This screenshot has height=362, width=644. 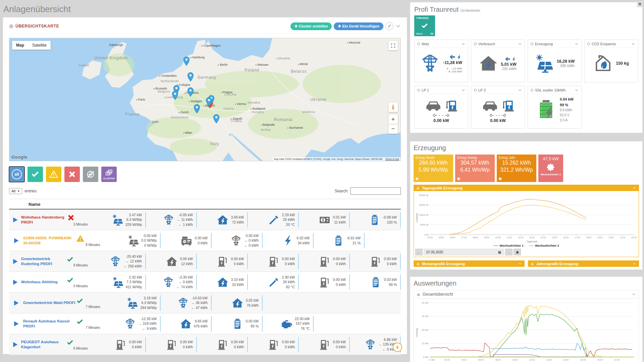 I want to click on device-values: 3.18 kW4.3 W/Wp294 W/Wp, so click(x=148, y=303).